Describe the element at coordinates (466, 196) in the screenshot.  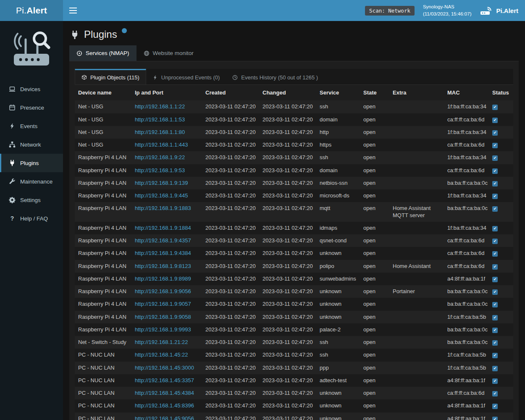
I see `cell-mac: 1f:ba:ff:ca:ba:34` at that location.